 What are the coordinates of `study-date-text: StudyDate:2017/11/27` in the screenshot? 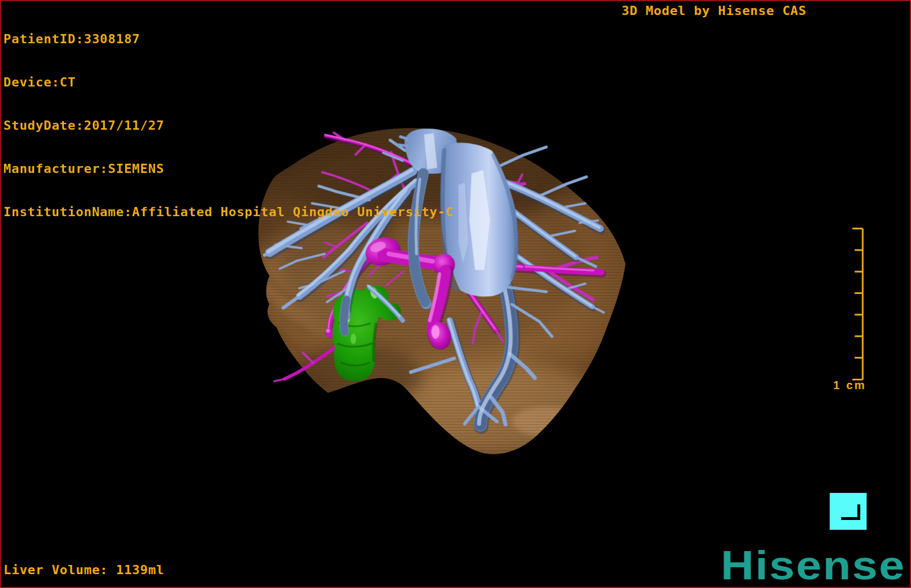 It's located at (228, 126).